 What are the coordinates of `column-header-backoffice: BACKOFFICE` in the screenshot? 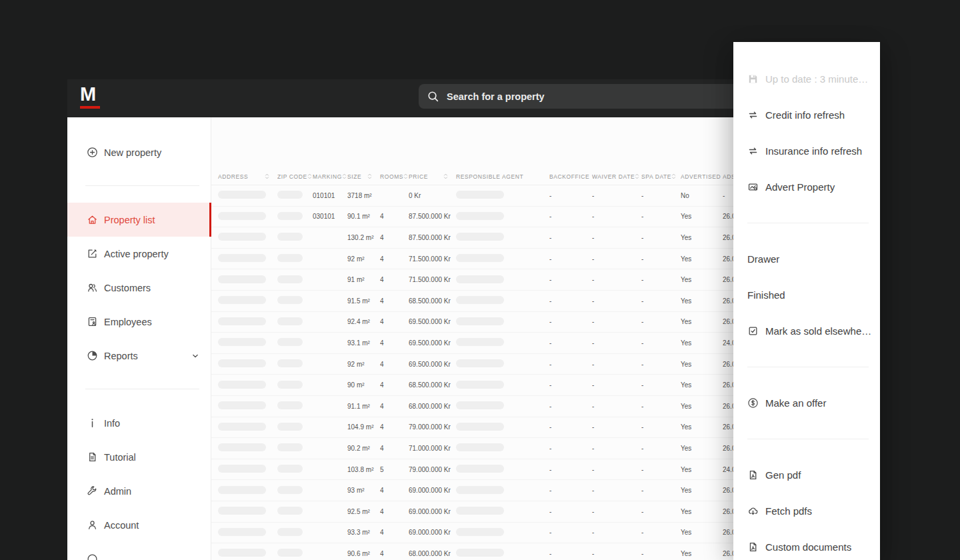 It's located at (571, 177).